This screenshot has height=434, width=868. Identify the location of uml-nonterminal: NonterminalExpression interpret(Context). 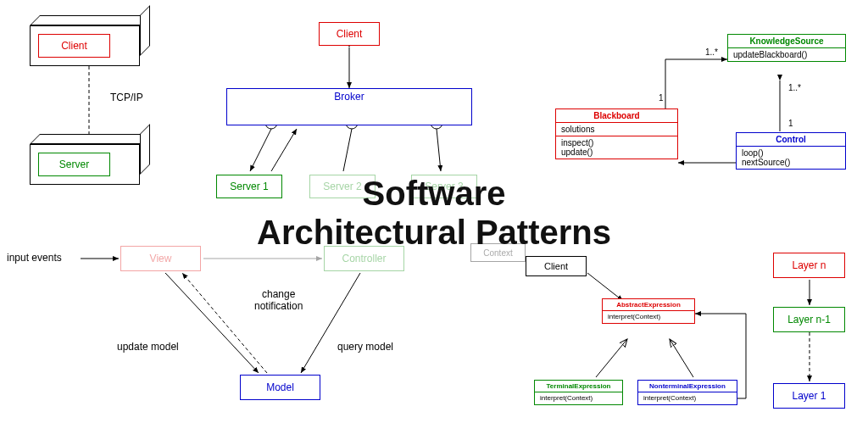
(687, 392).